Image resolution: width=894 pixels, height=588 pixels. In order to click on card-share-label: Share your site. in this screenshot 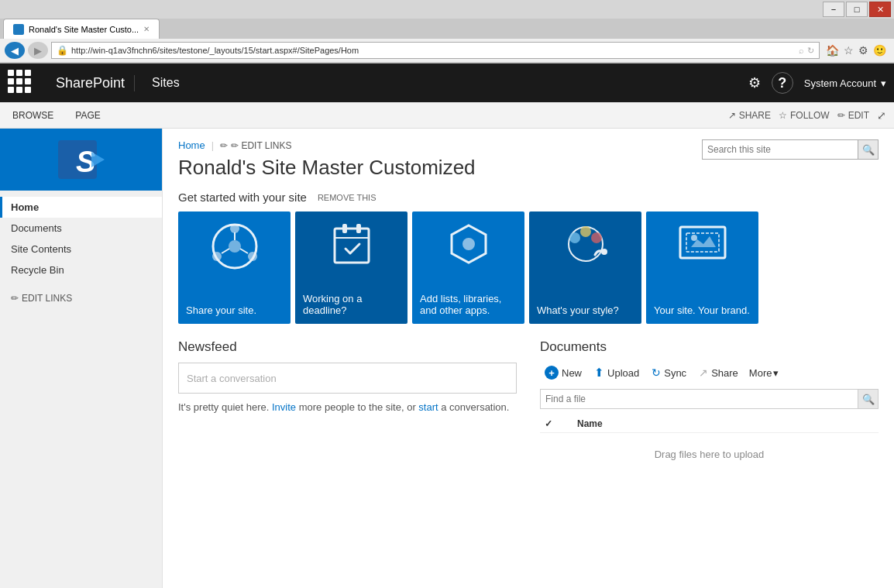, I will do `click(234, 310)`.